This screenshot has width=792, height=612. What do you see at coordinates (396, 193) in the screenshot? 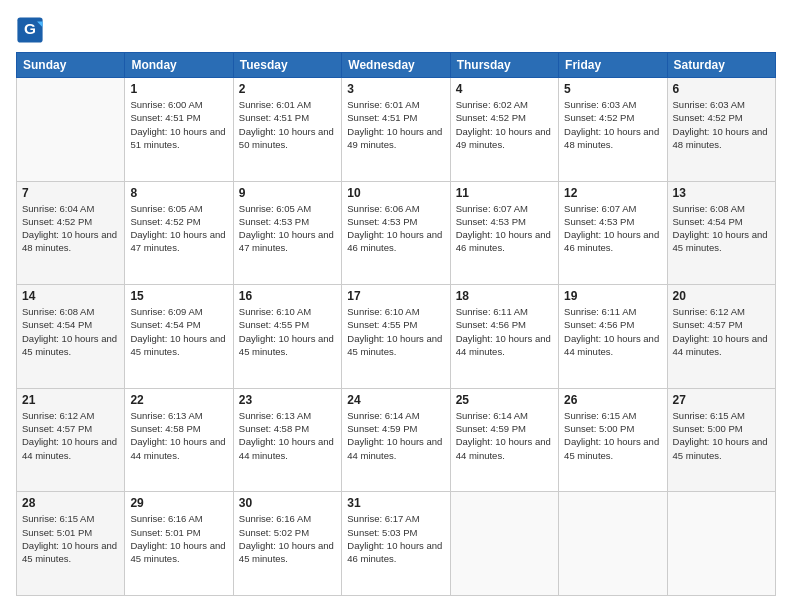
I see `day-number: 10` at bounding box center [396, 193].